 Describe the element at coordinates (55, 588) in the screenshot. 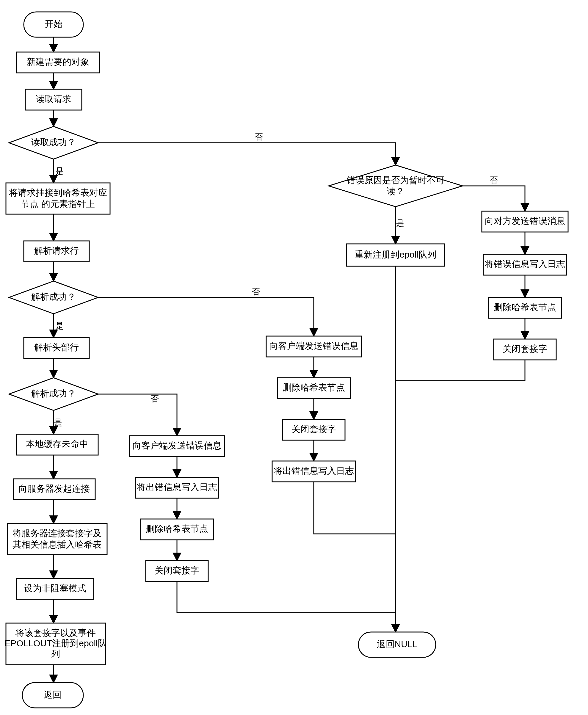

I see `box-nonblocking-label: 设为非阻塞模式` at that location.